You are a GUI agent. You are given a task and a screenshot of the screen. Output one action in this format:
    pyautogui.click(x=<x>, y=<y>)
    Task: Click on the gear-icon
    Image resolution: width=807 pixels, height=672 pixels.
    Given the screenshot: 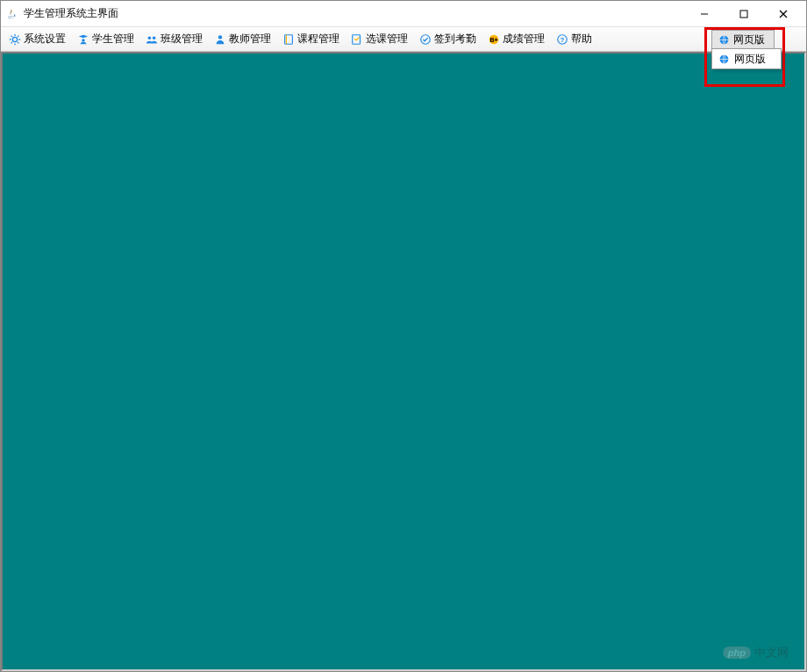 What is the action you would take?
    pyautogui.click(x=15, y=39)
    